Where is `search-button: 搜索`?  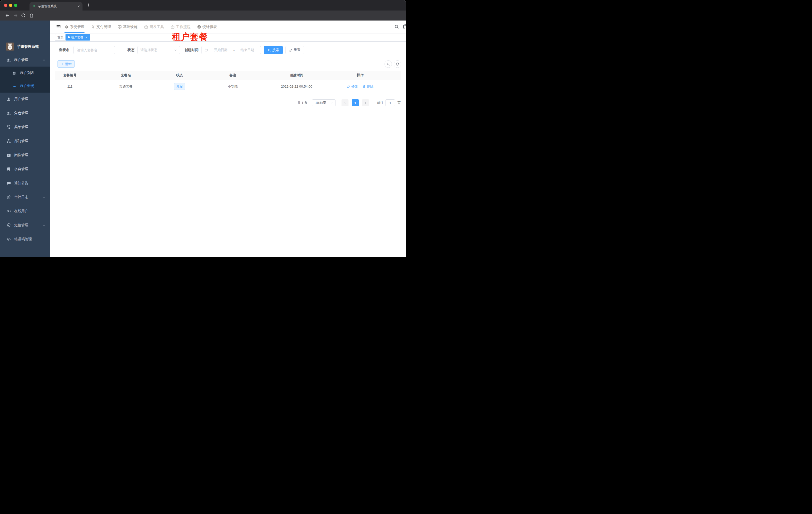 search-button: 搜索 is located at coordinates (273, 50).